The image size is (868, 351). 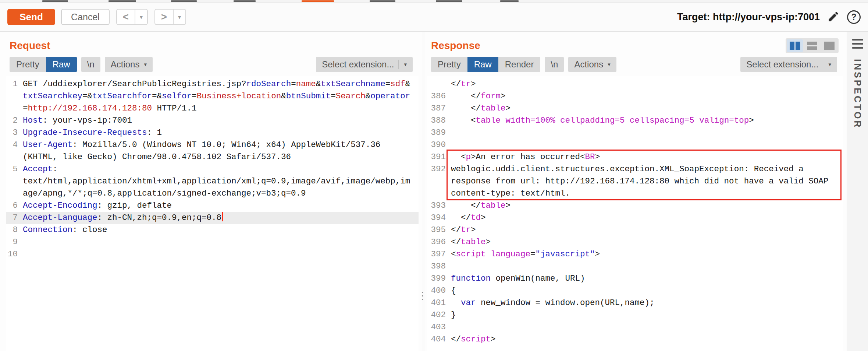 What do you see at coordinates (439, 84) in the screenshot?
I see `line-number` at bounding box center [439, 84].